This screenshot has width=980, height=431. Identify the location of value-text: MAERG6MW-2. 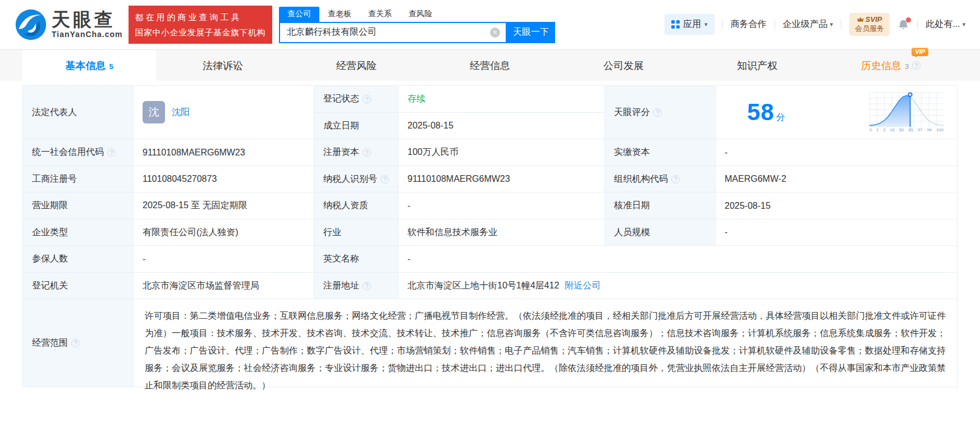
(755, 179).